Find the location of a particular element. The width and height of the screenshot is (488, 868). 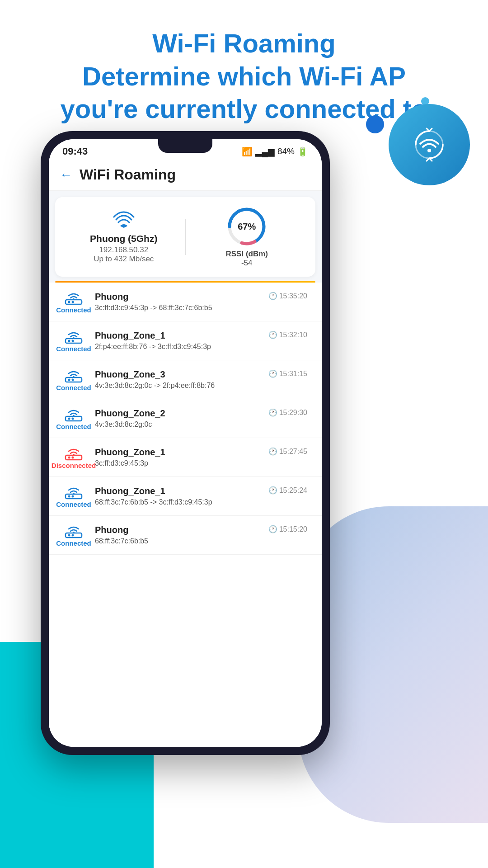

list-item: Connected Phuong_Zone_1 🕐 15:25:24 68:ff… is located at coordinates (185, 496).